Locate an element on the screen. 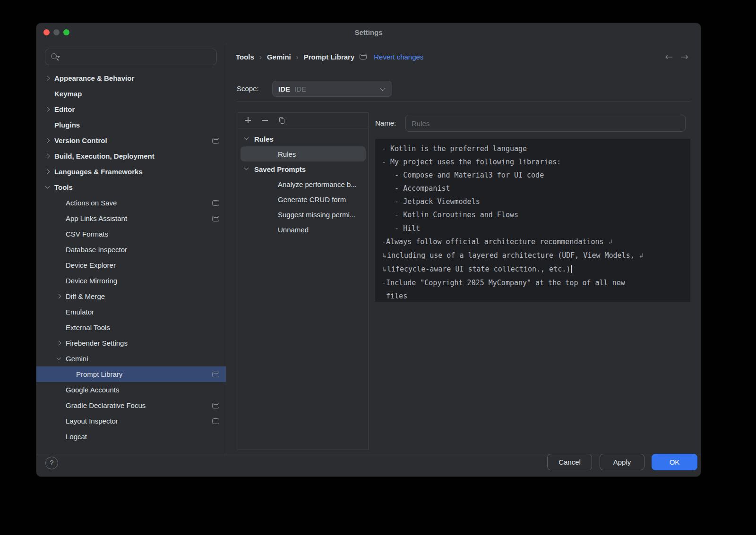 Image resolution: width=756 pixels, height=535 pixels. sidebar-item-google-accounts: Google Accounts is located at coordinates (131, 390).